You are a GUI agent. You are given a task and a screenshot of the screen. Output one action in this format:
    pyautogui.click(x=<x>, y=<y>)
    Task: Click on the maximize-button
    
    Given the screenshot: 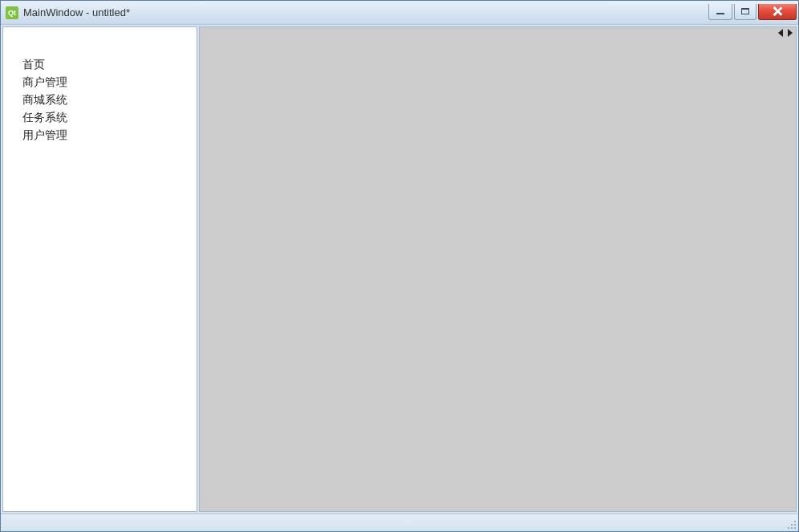 What is the action you would take?
    pyautogui.click(x=745, y=12)
    